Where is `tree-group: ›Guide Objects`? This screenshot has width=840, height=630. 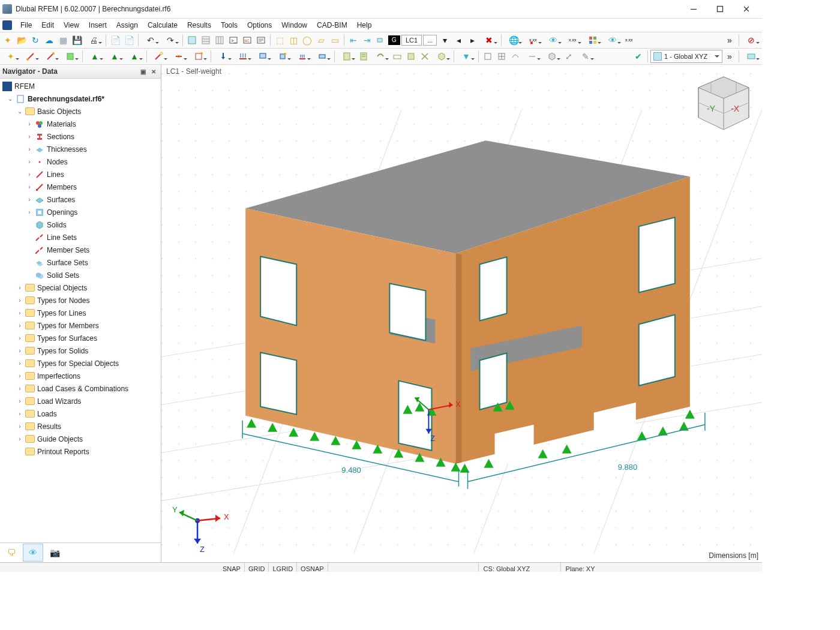 tree-group: ›Guide Objects is located at coordinates (80, 439).